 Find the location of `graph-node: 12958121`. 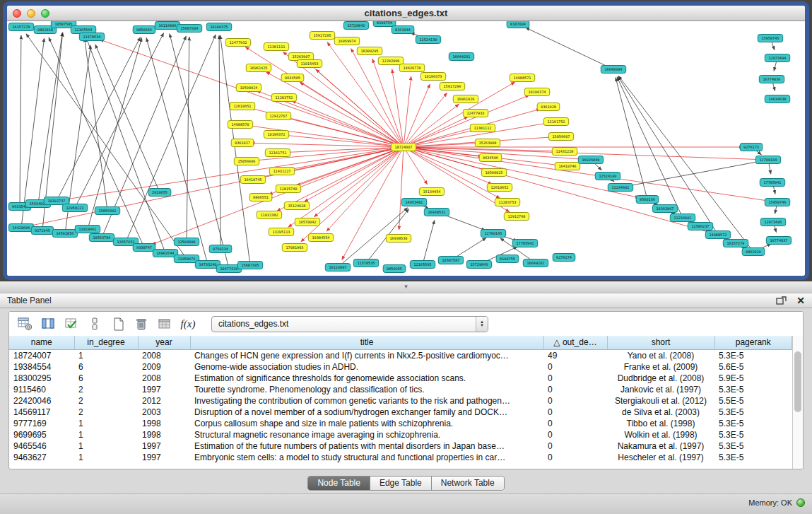

graph-node: 12958121 is located at coordinates (75, 208).